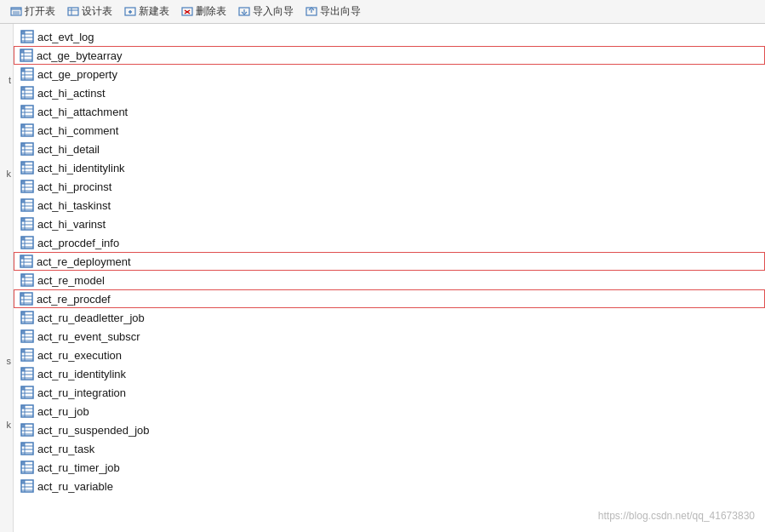  I want to click on table-name-label: act_hi_varinst, so click(71, 225).